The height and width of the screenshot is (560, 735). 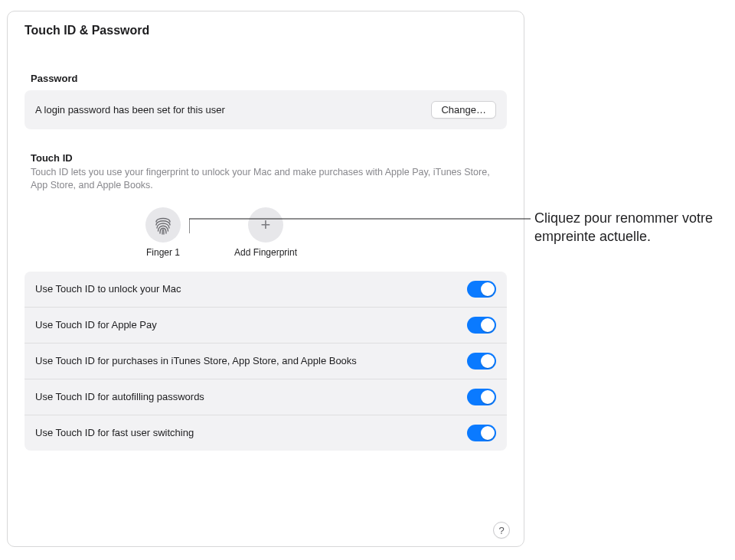 What do you see at coordinates (266, 289) in the screenshot?
I see `option-unlock-mac: Use Touch ID to unlock your Mac` at bounding box center [266, 289].